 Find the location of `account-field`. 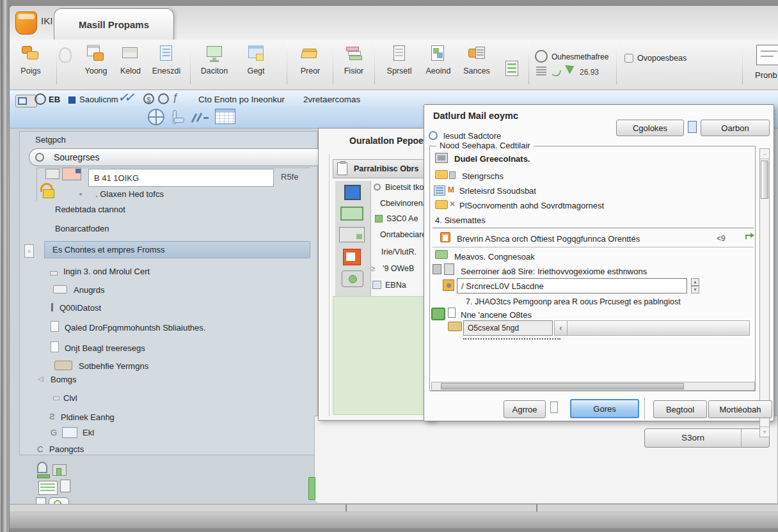

account-field is located at coordinates (181, 178).